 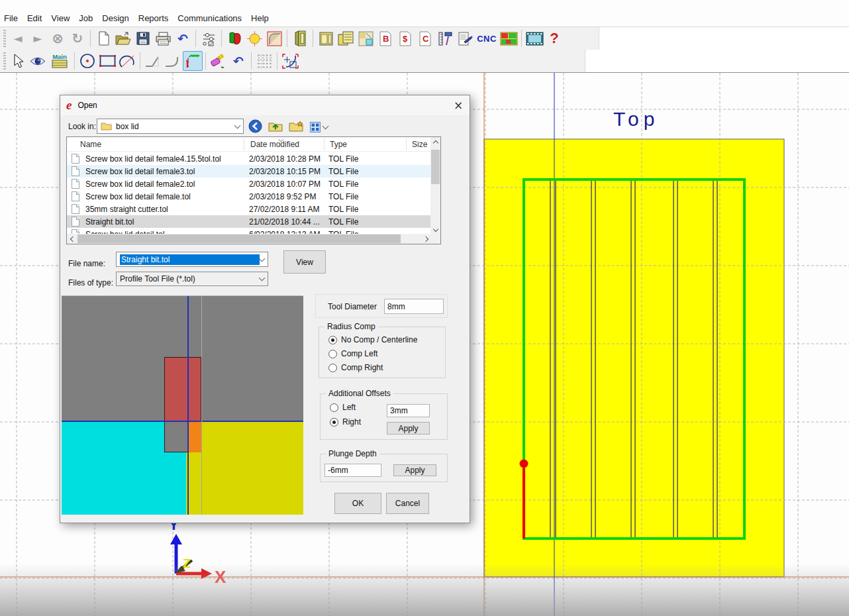 What do you see at coordinates (425, 38) in the screenshot?
I see `cutlist-document-icon: C` at bounding box center [425, 38].